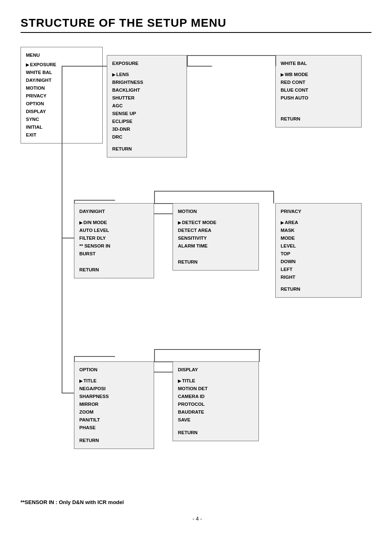 The height and width of the screenshot is (553, 392). What do you see at coordinates (216, 262) in the screenshot?
I see `motion-return: RETURN` at bounding box center [216, 262].